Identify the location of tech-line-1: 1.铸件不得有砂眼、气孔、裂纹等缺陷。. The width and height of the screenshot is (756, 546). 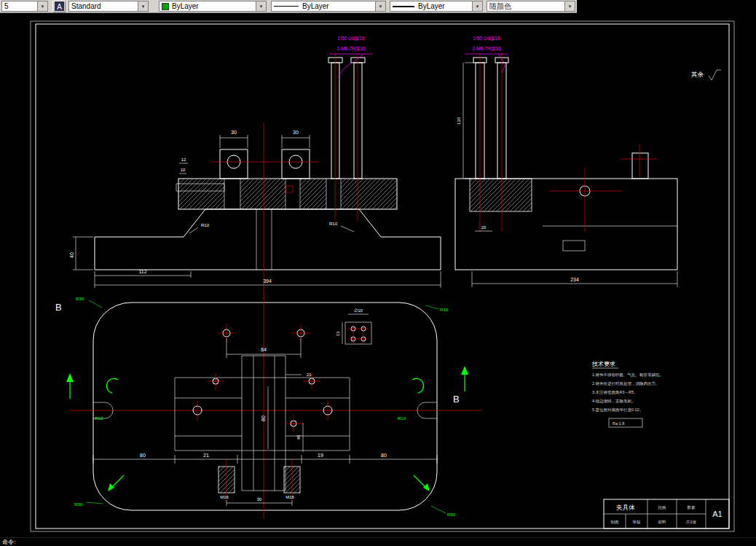
(628, 375).